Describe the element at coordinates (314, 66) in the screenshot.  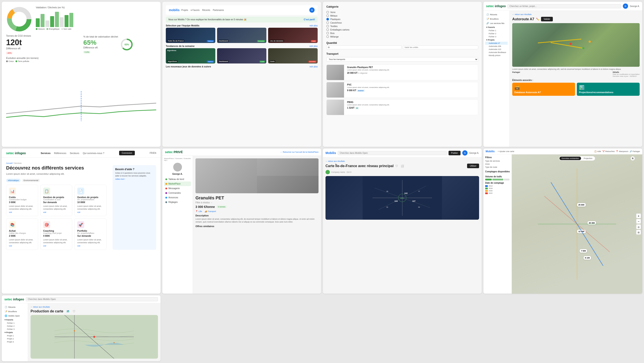
I see `voir-plus-3: voir plus` at that location.